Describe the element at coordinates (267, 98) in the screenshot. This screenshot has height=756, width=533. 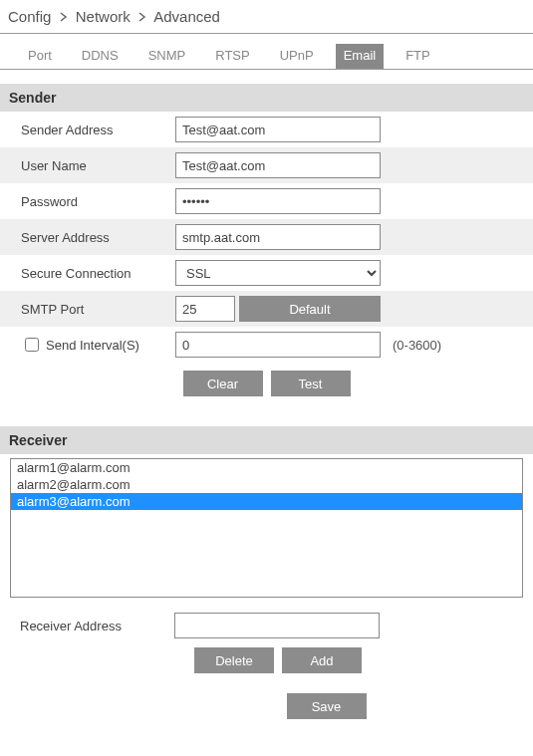
I see `sender-header: Sender` at that location.